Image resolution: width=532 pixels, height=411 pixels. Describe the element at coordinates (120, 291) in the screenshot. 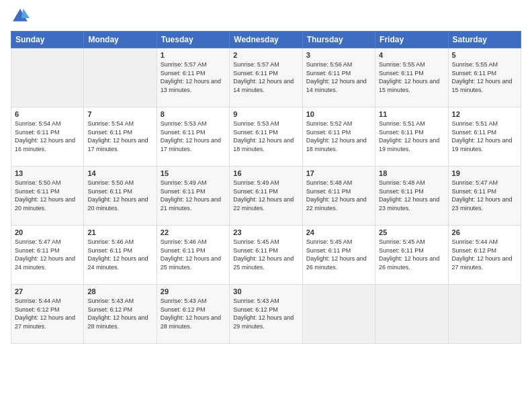

I see `day-number: 28` at that location.